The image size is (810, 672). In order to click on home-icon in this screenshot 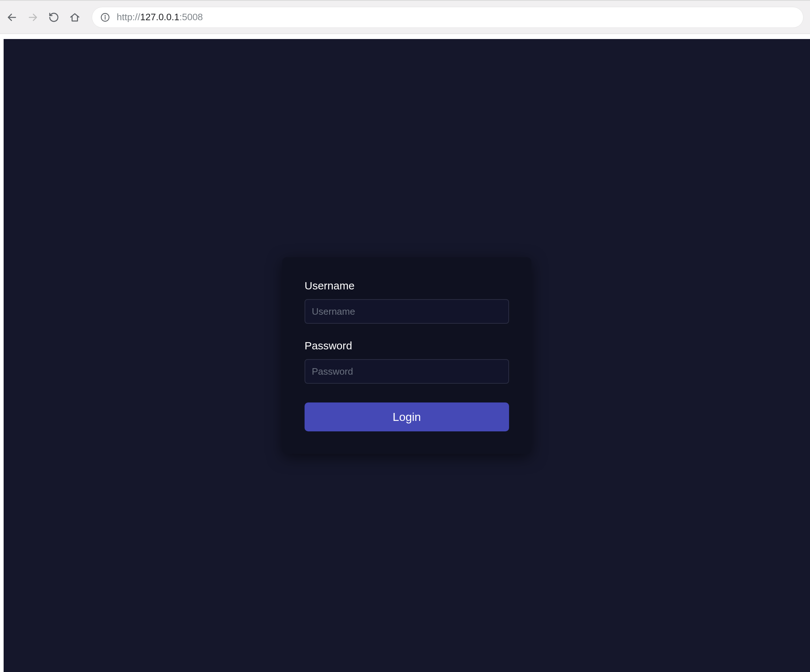, I will do `click(75, 17)`.